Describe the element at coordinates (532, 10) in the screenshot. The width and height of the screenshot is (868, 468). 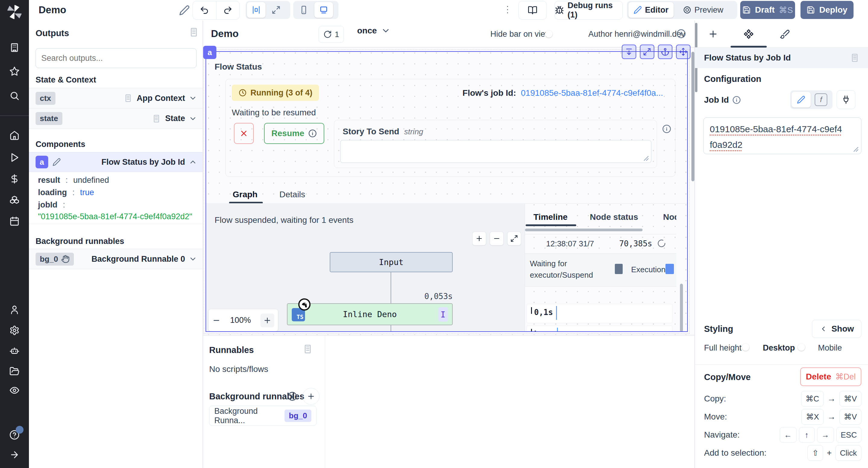
I see `docs-book-button` at that location.